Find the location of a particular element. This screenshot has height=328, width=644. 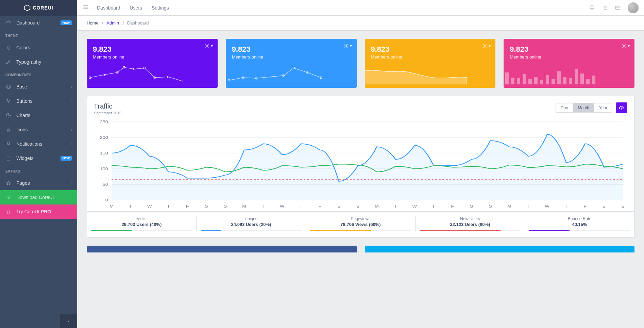

sidebar-minimizer: ‹ is located at coordinates (69, 321).